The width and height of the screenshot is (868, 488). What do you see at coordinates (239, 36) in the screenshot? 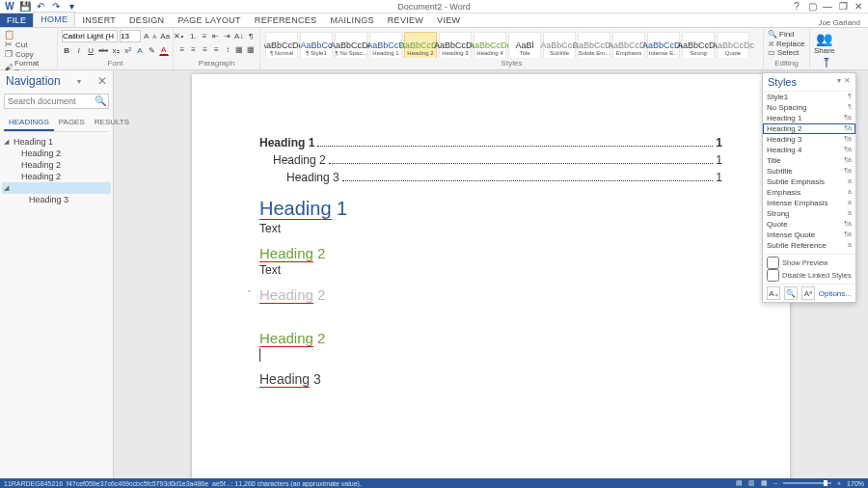
I see `sort-icon: A↓` at bounding box center [239, 36].